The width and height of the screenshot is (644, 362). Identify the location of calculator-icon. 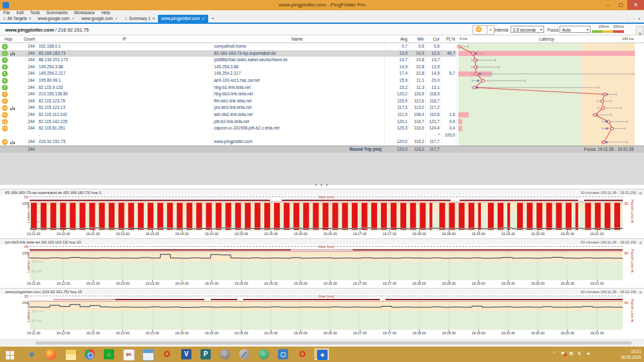
(148, 354).